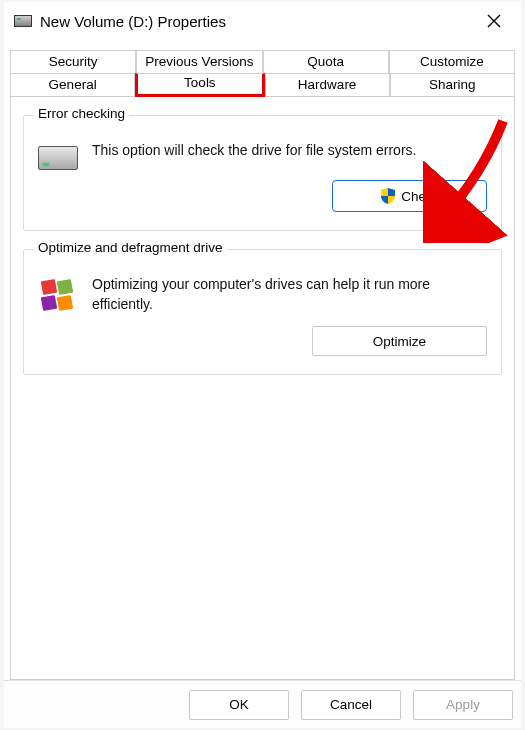 Image resolution: width=525 pixels, height=730 pixels. What do you see at coordinates (388, 196) in the screenshot?
I see `uac-shield-icon` at bounding box center [388, 196].